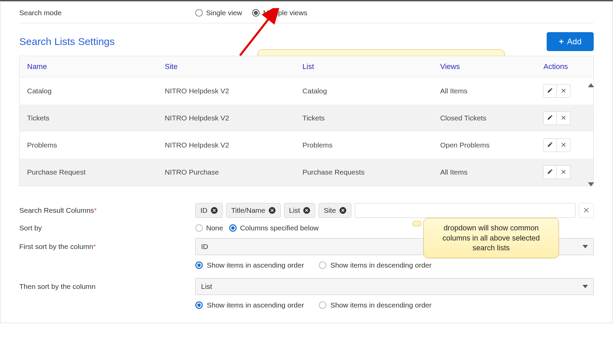 The height and width of the screenshot is (364, 613). I want to click on search-mode-label: Search mode, so click(107, 13).